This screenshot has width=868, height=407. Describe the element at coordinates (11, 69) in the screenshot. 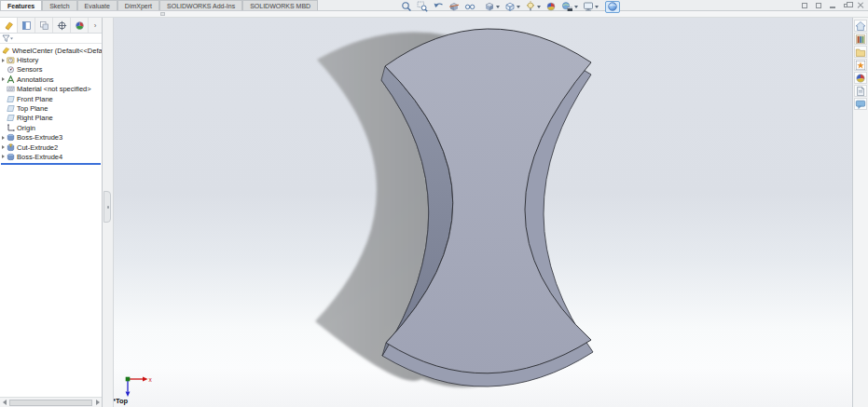

I see `sensors-icon` at that location.